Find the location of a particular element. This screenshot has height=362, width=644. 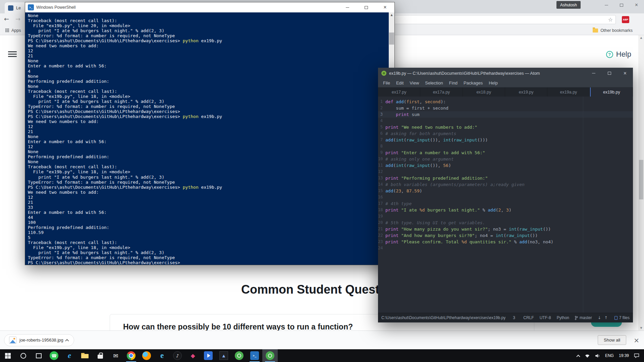

terminal-line: TypeError: %d format: a number is requir… is located at coordinates (208, 257).